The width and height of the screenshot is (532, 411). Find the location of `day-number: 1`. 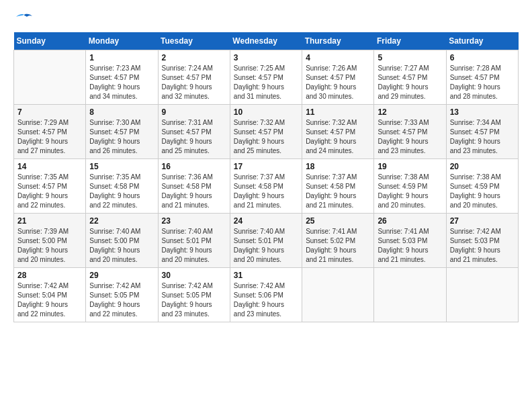

day-number: 1 is located at coordinates (122, 58).